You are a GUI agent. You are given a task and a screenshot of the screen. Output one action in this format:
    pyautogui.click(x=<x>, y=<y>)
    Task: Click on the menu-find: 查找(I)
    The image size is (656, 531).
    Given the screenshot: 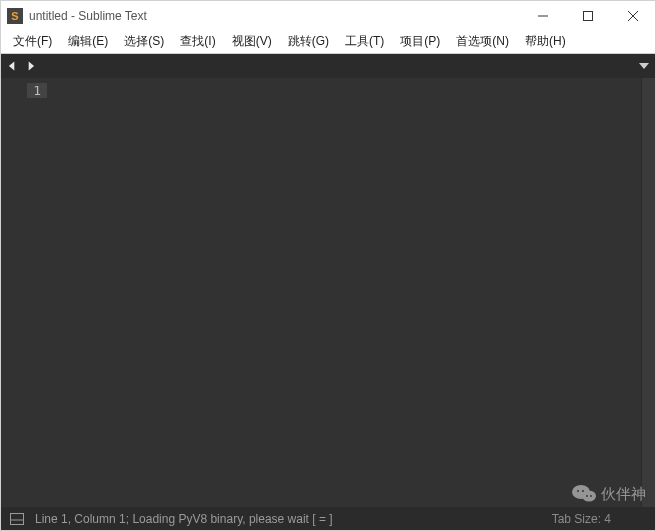 What is the action you would take?
    pyautogui.click(x=198, y=42)
    